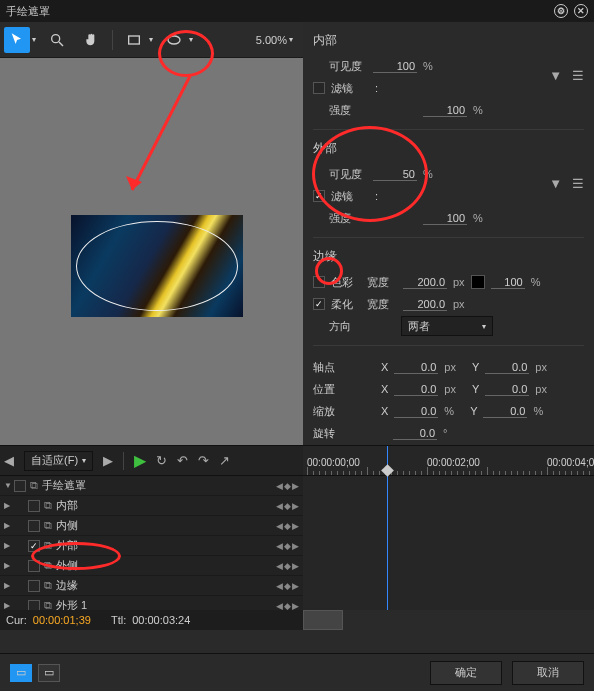  I want to click on layout-mode-1: ▭, so click(21, 673).